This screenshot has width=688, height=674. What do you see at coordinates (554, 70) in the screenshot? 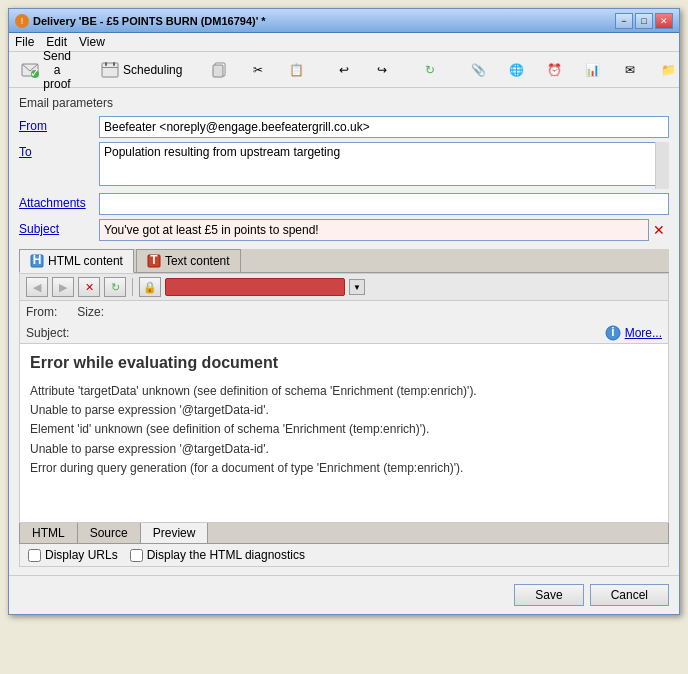
I see `icon3-button: ⏰` at bounding box center [554, 70].